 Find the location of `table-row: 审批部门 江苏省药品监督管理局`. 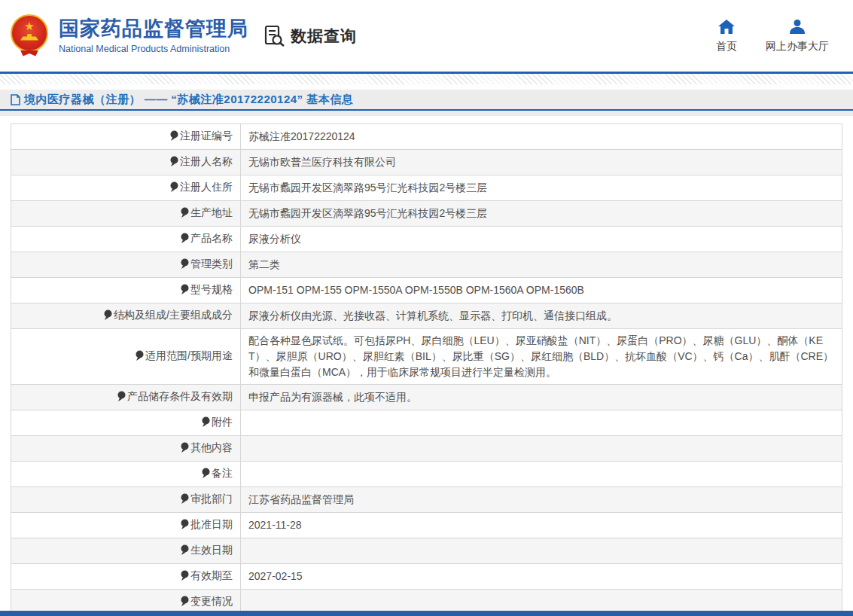

table-row: 审批部门 江苏省药品监督管理局 is located at coordinates (427, 500).